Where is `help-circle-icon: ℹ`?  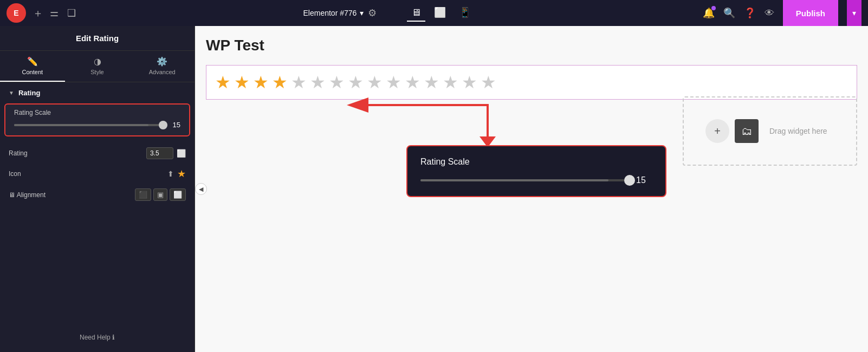 help-circle-icon: ℹ is located at coordinates (114, 337).